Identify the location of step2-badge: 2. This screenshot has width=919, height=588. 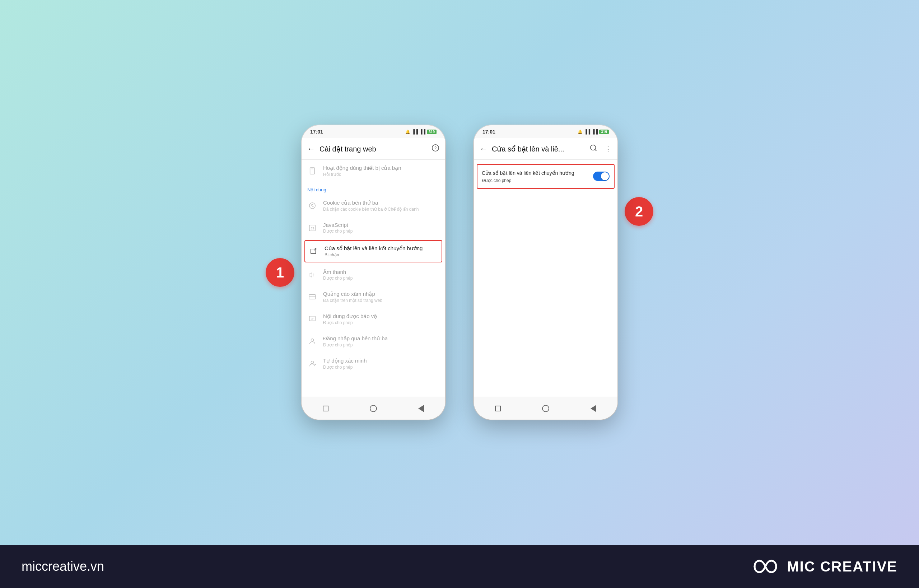
(639, 212).